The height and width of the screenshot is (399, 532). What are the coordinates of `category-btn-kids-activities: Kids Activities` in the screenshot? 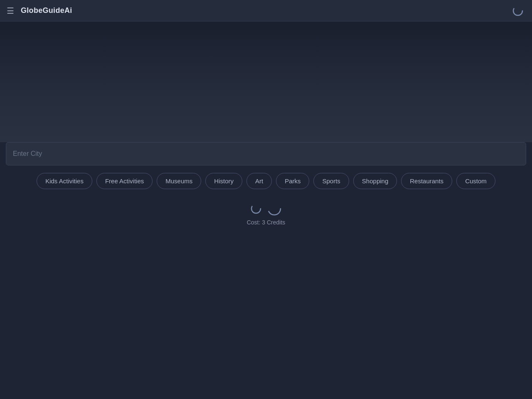 It's located at (64, 181).